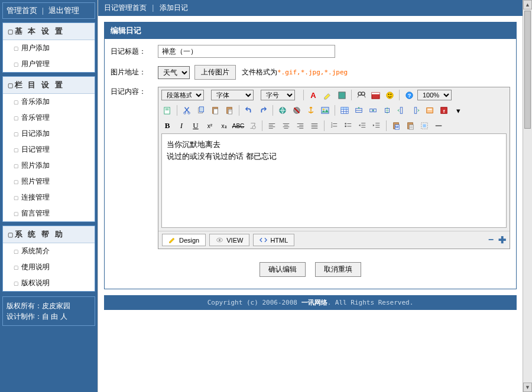  What do you see at coordinates (527, 5) in the screenshot?
I see `scroll-up-icon: ▲` at bounding box center [527, 5].